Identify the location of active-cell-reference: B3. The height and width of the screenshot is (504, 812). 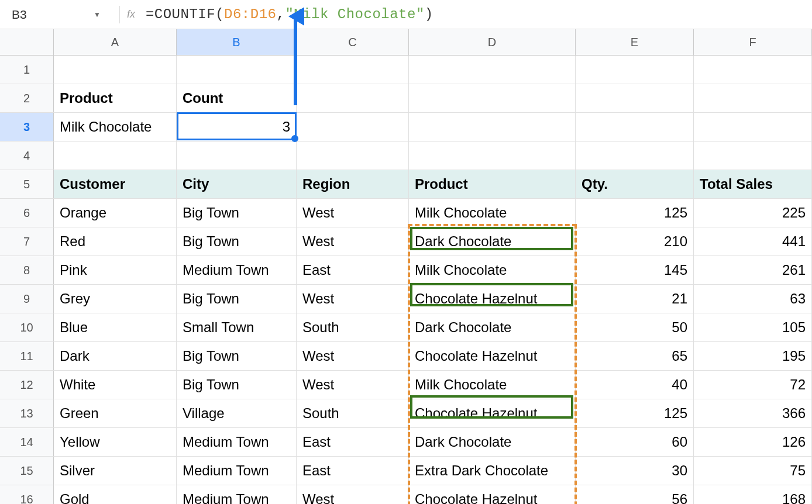
(35, 15).